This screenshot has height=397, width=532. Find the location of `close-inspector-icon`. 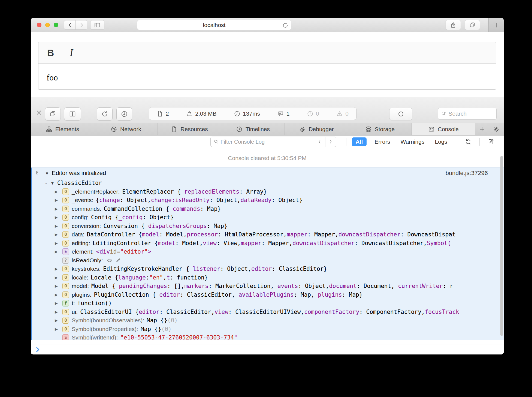

close-inspector-icon is located at coordinates (39, 113).